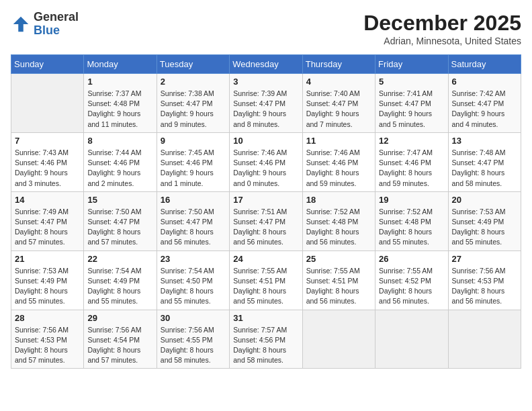  What do you see at coordinates (339, 109) in the screenshot?
I see `day-detail: Sunrise: 7:40 AMSunset: 4:47 PMDaylight:…` at bounding box center [339, 109].